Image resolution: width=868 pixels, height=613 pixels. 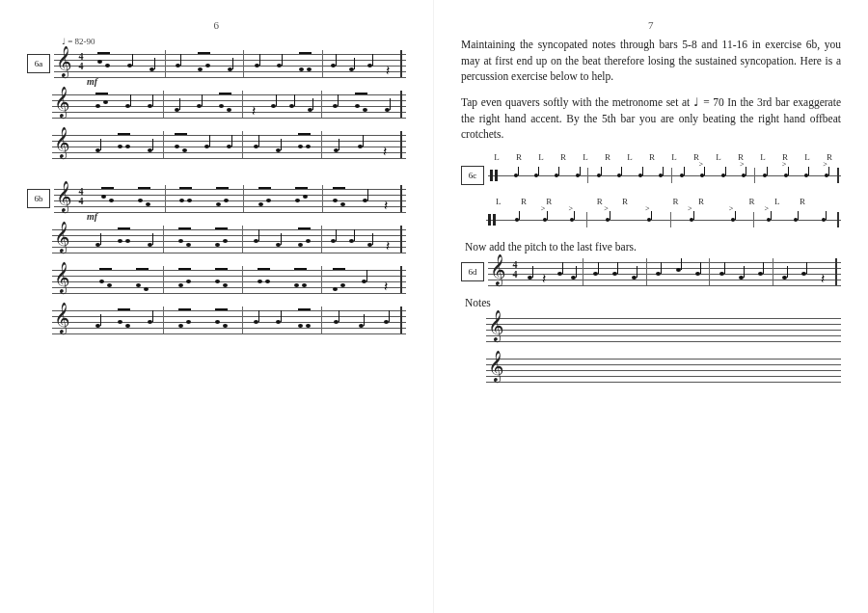 What do you see at coordinates (216, 64) in the screenshot?
I see `system-6a-1: 6a 𝄞 4 4 mf` at bounding box center [216, 64].